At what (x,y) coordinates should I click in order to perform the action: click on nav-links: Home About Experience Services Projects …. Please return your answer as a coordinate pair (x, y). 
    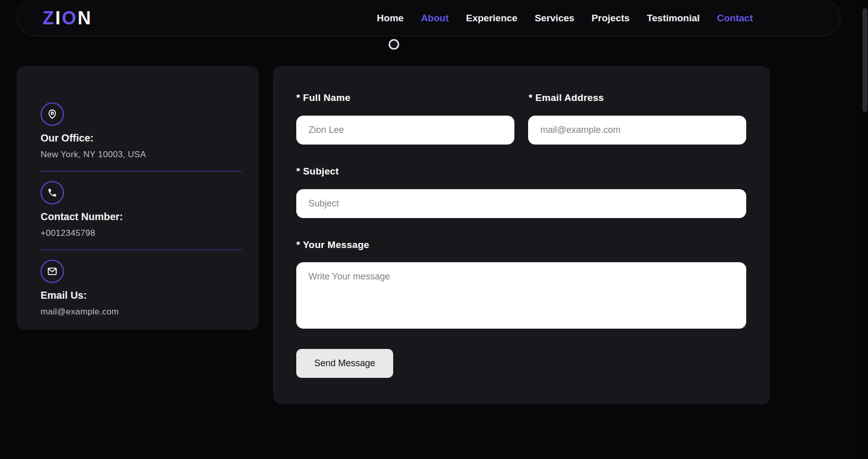
    Looking at the image, I should click on (565, 18).